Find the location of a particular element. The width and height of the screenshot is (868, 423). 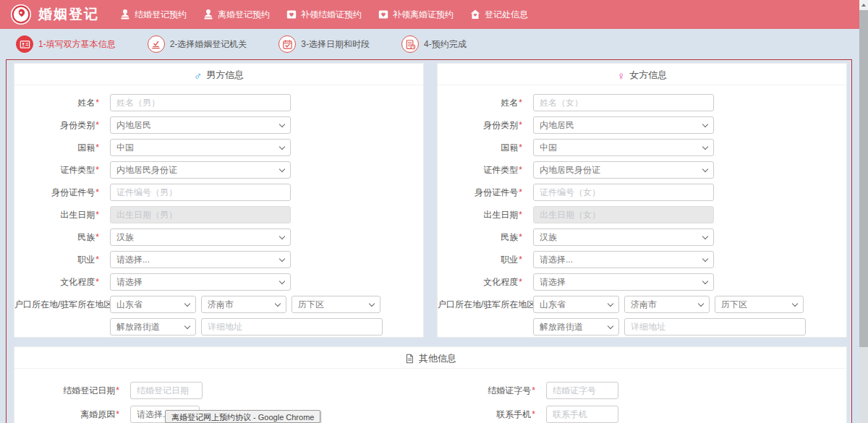

female-nationality-row: 国籍*中国 is located at coordinates (642, 148).